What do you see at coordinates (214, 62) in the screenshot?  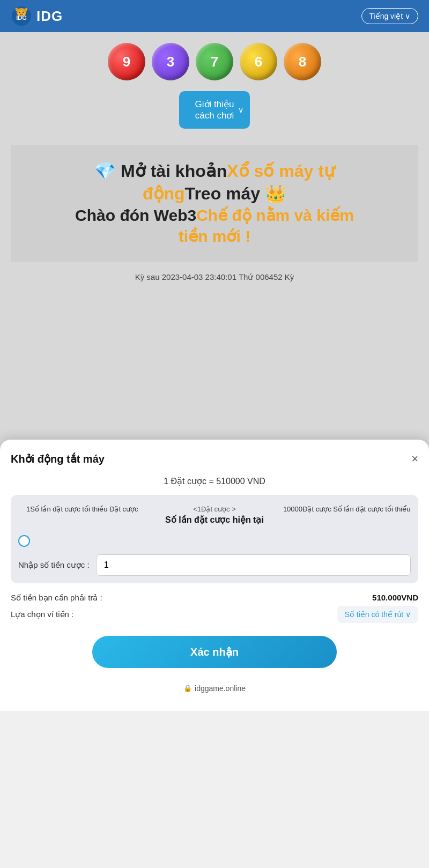 I see `lottery-balls-row: 9 3 7 6 8` at bounding box center [214, 62].